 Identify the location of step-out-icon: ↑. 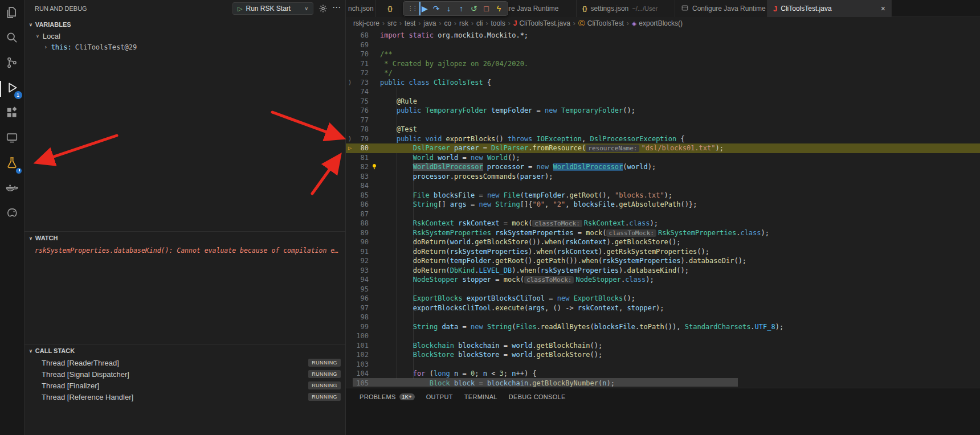
(462, 9).